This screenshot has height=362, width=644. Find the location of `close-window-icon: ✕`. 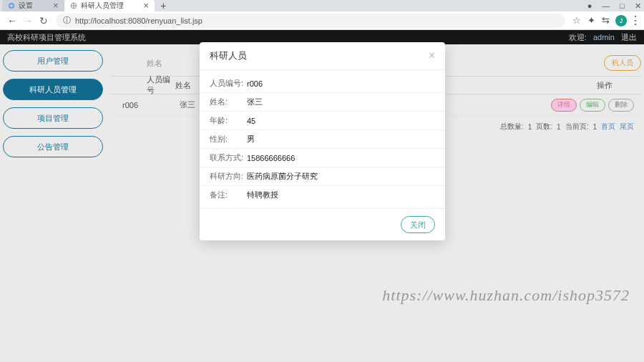

close-window-icon: ✕ is located at coordinates (638, 6).